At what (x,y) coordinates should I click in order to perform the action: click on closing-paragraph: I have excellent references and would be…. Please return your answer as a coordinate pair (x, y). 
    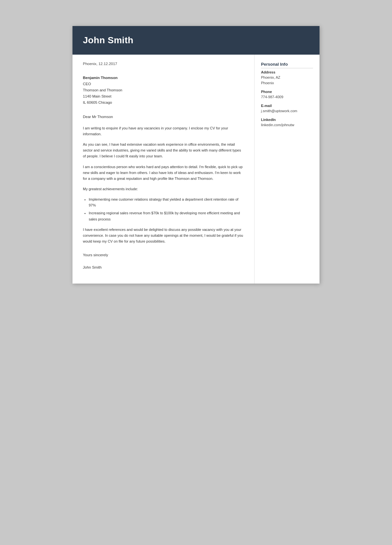
    Looking at the image, I should click on (163, 235).